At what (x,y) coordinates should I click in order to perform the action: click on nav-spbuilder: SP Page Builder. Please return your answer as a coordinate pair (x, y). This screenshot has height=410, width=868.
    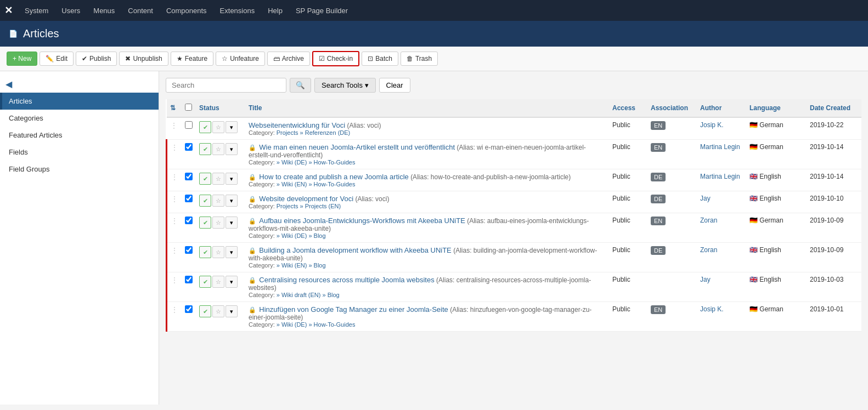
    Looking at the image, I should click on (322, 11).